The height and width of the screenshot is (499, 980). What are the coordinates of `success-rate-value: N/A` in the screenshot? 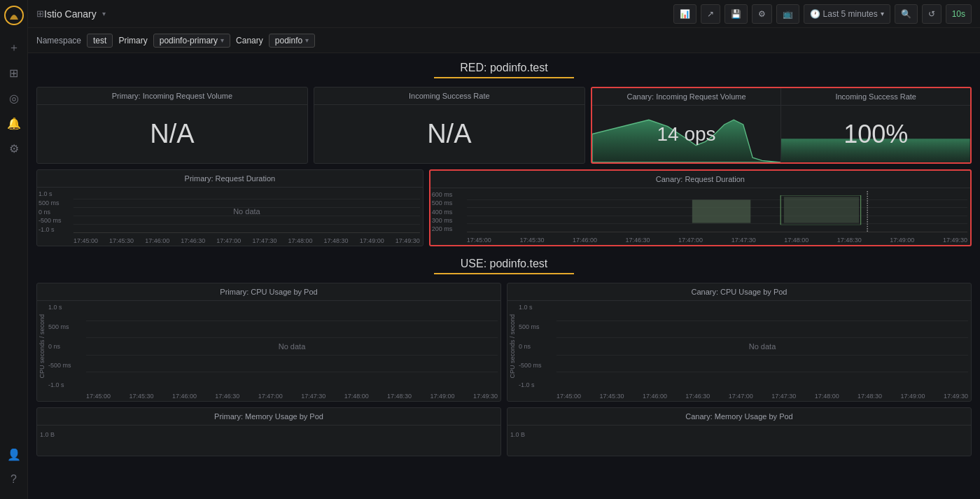 It's located at (449, 134).